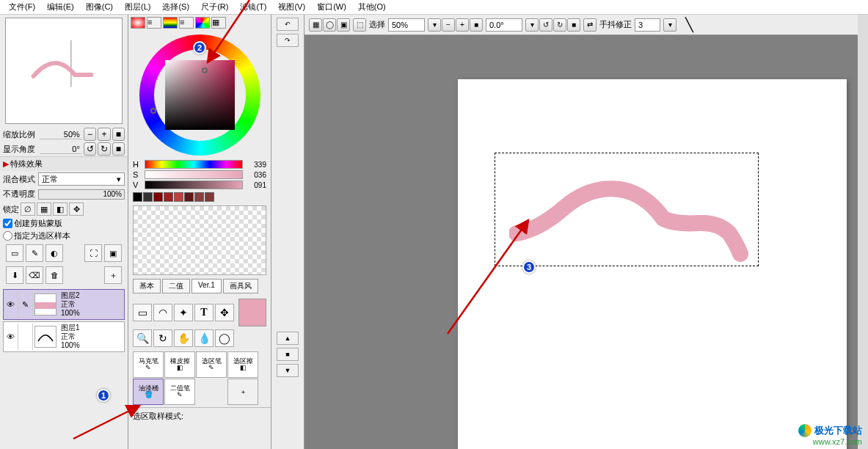 The width and height of the screenshot is (868, 449). I want to click on menu-view: 视图(V), so click(292, 7).